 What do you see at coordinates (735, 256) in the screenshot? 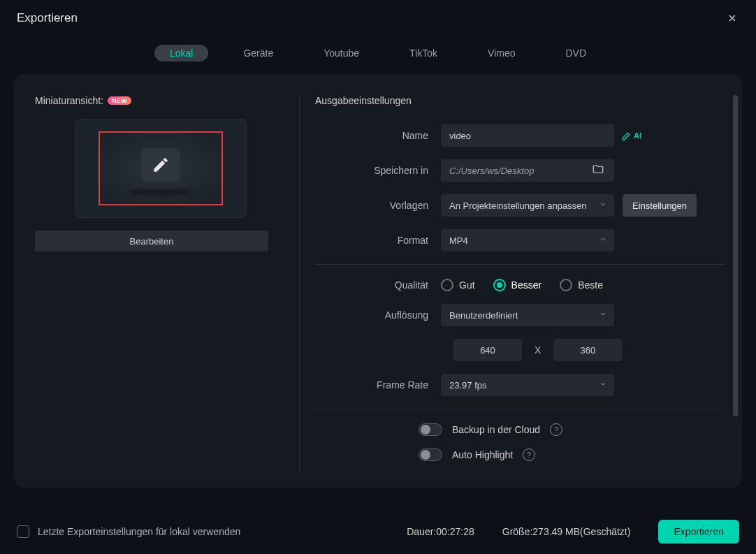
I see `vertical-scrollbar` at bounding box center [735, 256].